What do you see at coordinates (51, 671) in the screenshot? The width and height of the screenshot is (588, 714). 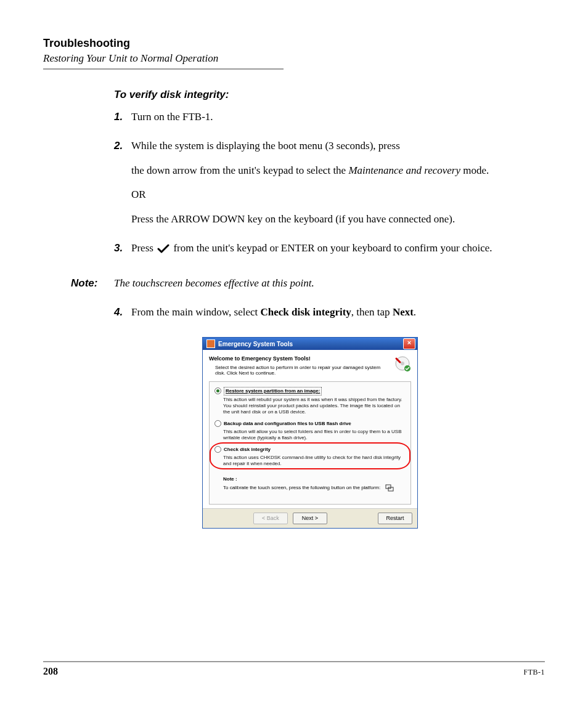 I see `page-number: 208` at bounding box center [51, 671].